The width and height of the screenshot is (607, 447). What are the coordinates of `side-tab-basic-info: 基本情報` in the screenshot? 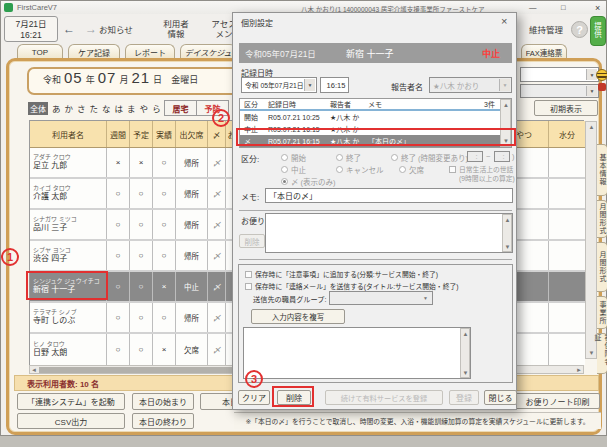 It's located at (602, 170).